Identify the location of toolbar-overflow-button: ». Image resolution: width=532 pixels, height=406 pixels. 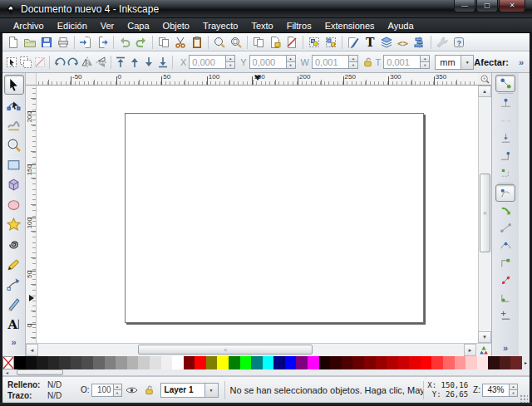
(521, 62).